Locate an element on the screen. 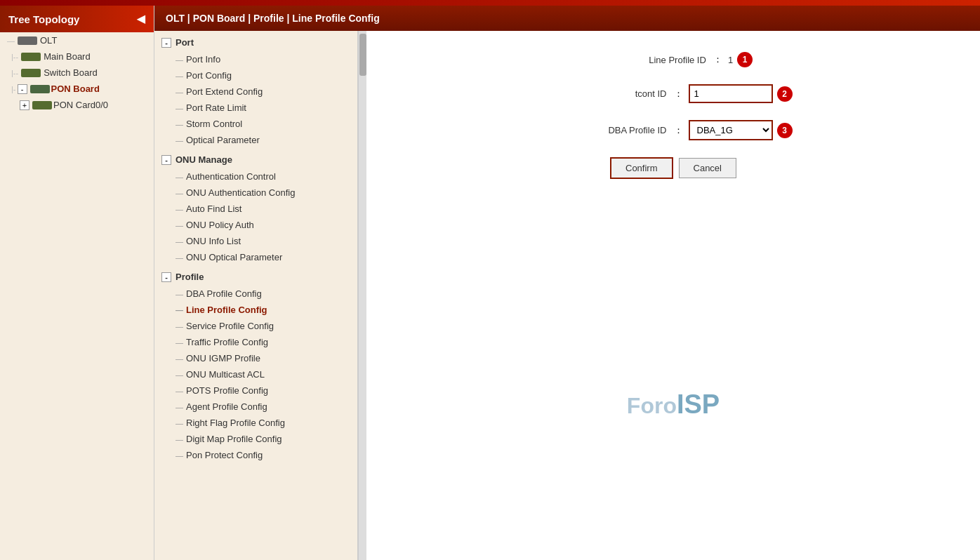 The width and height of the screenshot is (980, 560). switch-board-icon is located at coordinates (31, 73).